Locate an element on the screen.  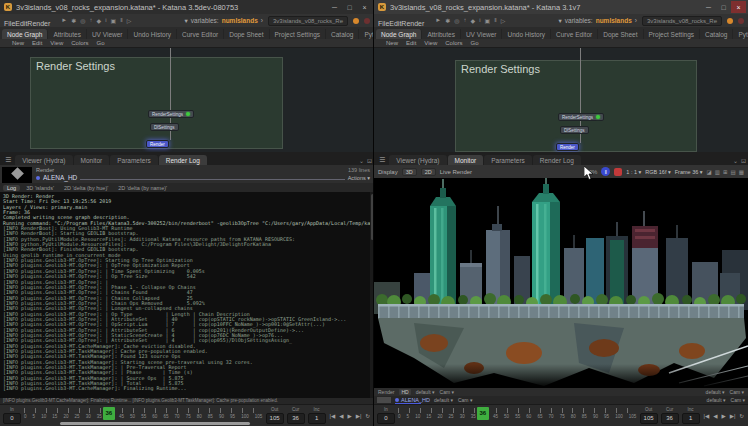
timeline-out-field: 105 is located at coordinates (275, 418).